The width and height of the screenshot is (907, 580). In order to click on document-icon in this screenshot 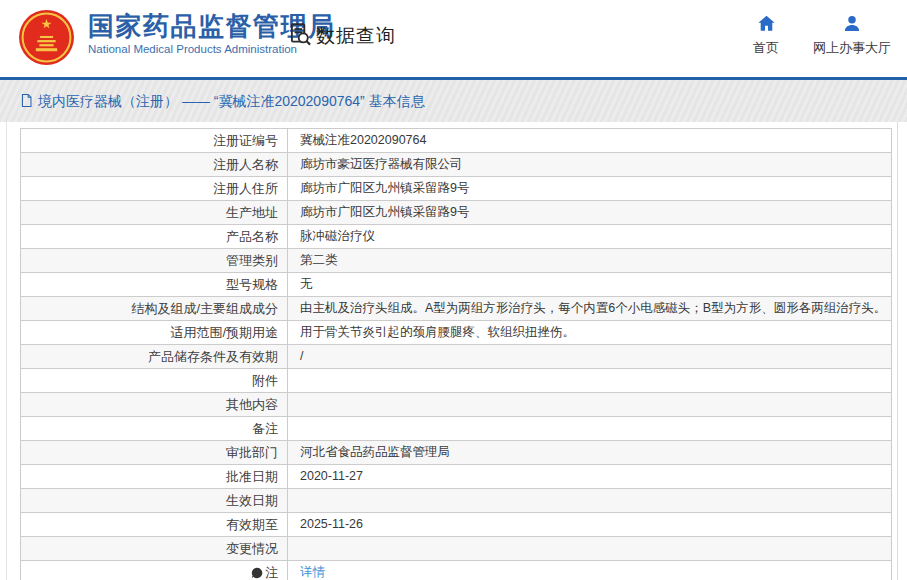, I will do `click(26, 102)`.